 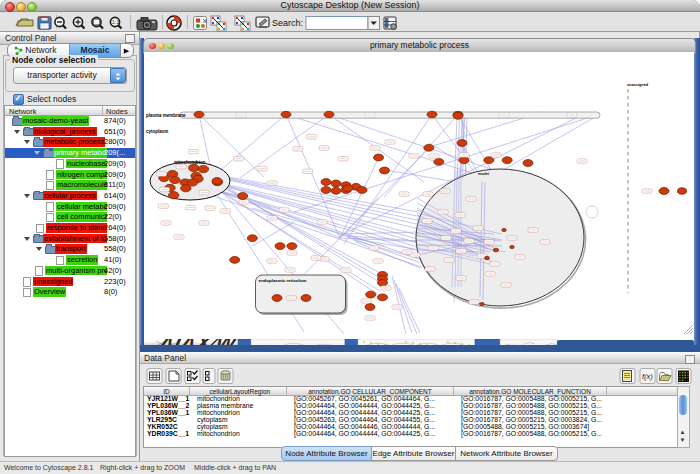 I want to click on svg-text: cytoplasm, so click(x=157, y=132).